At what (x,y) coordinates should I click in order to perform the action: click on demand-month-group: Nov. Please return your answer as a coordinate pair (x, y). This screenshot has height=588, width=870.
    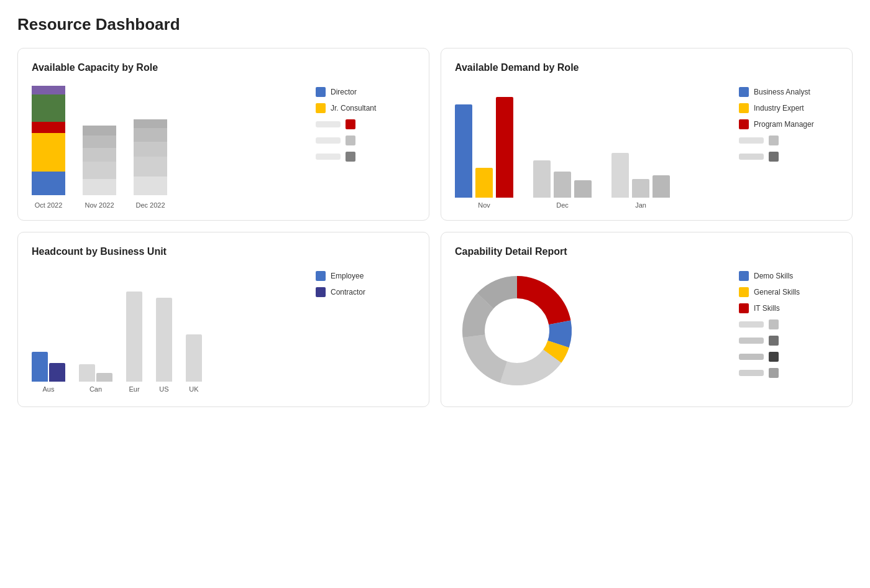
    Looking at the image, I should click on (484, 153).